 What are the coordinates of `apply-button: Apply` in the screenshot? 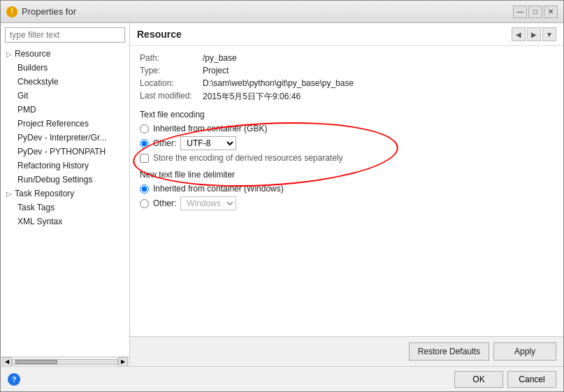 It's located at (525, 351).